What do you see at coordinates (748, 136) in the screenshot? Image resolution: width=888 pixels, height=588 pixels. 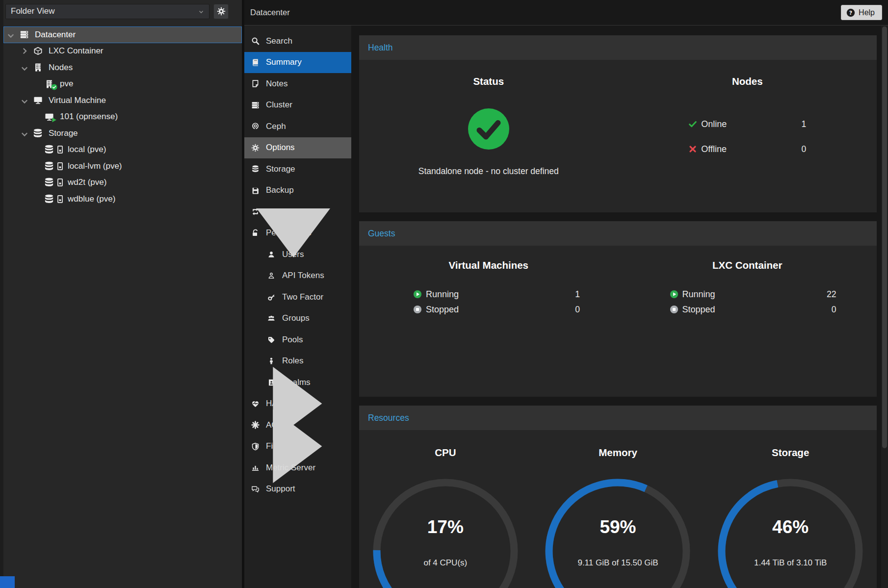 I see `nodes-column: Nodes Online1Offline0` at bounding box center [748, 136].